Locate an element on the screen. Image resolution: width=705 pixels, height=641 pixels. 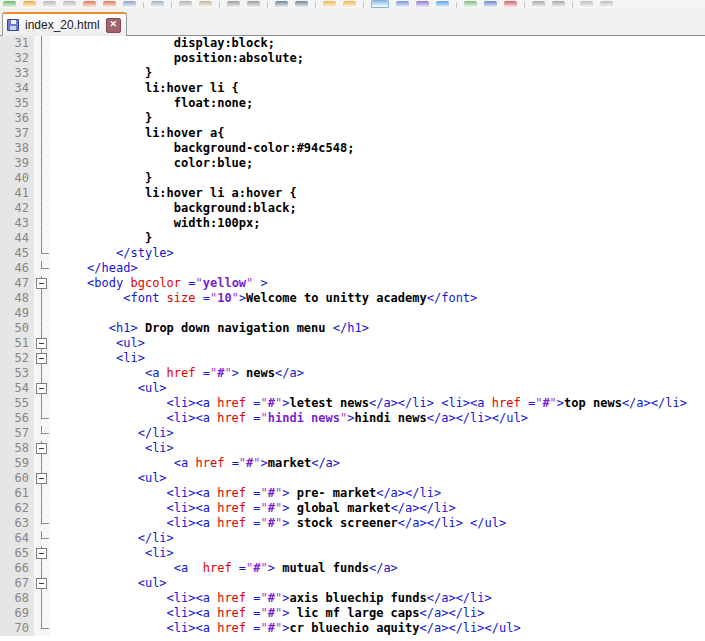
save-macro-icon is located at coordinates (538, 4).